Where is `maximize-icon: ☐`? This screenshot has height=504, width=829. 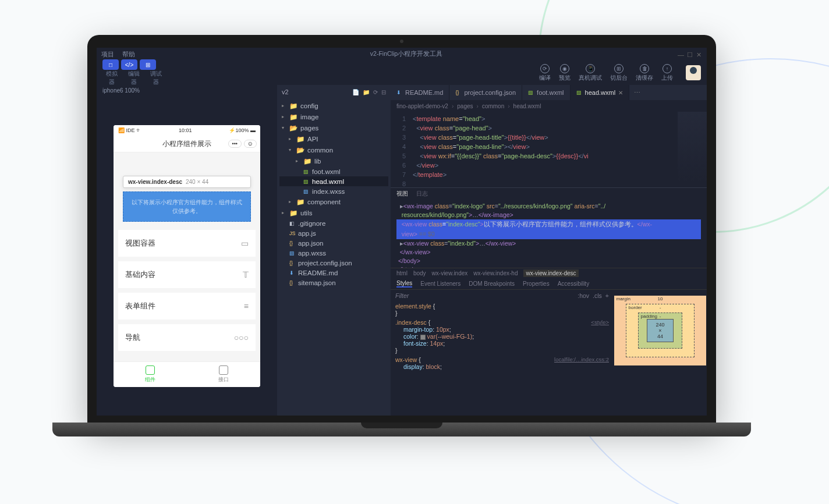
maximize-icon: ☐ is located at coordinates (690, 54).